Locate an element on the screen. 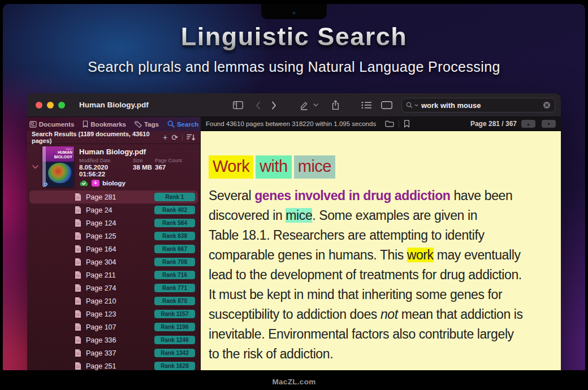 The height and width of the screenshot is (390, 588). minimize-window-button is located at coordinates (50, 105).